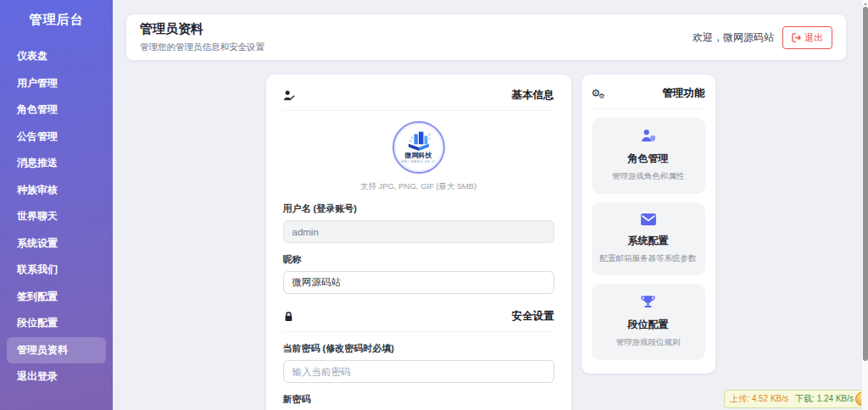 The image size is (868, 410). Describe the element at coordinates (814, 37) in the screenshot. I see `logout-label: 退出` at that location.